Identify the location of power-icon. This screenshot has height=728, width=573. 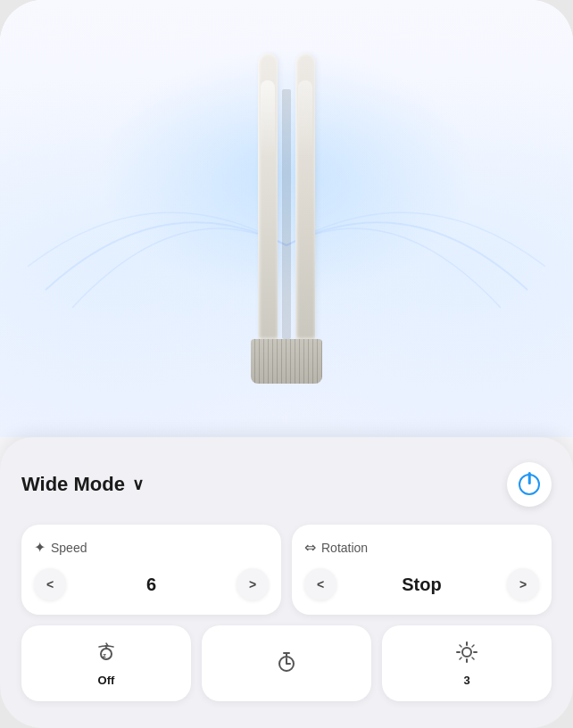
(529, 484).